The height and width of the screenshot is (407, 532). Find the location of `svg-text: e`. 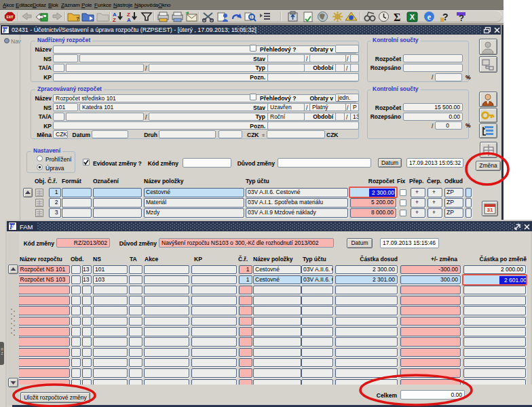

svg-text: e is located at coordinates (430, 17).